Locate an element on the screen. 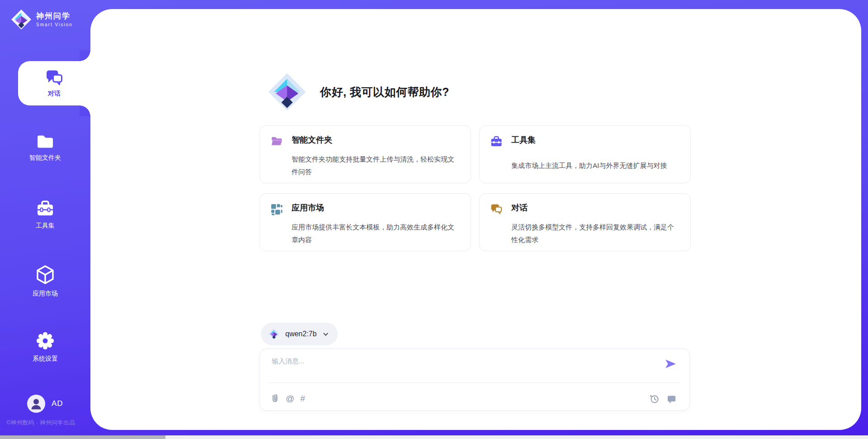  greeting-gem-icon is located at coordinates (287, 92).